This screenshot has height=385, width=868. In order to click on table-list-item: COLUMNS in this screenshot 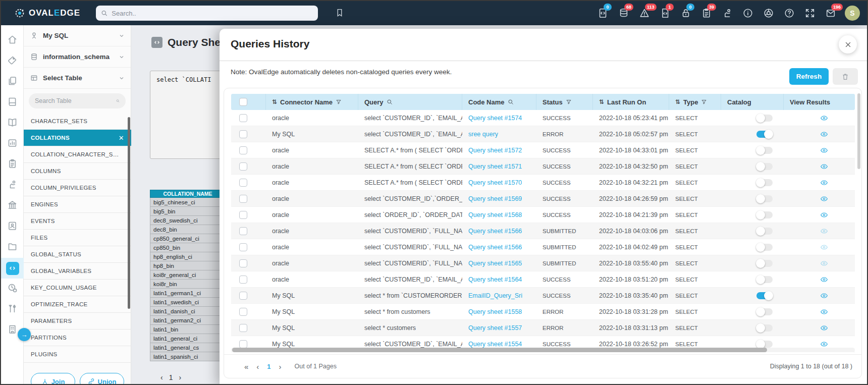, I will do `click(78, 172)`.